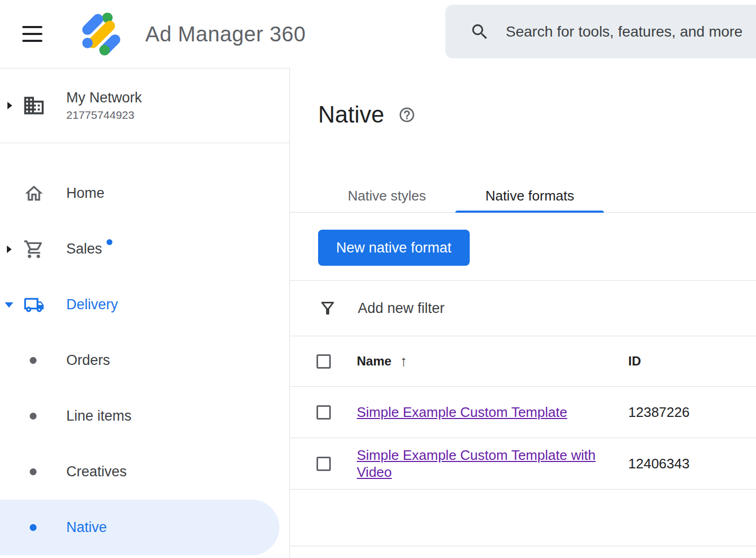  I want to click on sidebar-item-label: Sales, so click(84, 249).